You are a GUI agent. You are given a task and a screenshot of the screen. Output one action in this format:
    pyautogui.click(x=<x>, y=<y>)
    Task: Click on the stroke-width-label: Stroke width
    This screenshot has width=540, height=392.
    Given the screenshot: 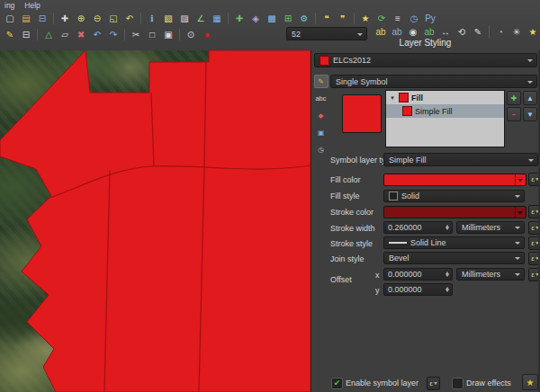 What is the action you would take?
    pyautogui.click(x=353, y=228)
    